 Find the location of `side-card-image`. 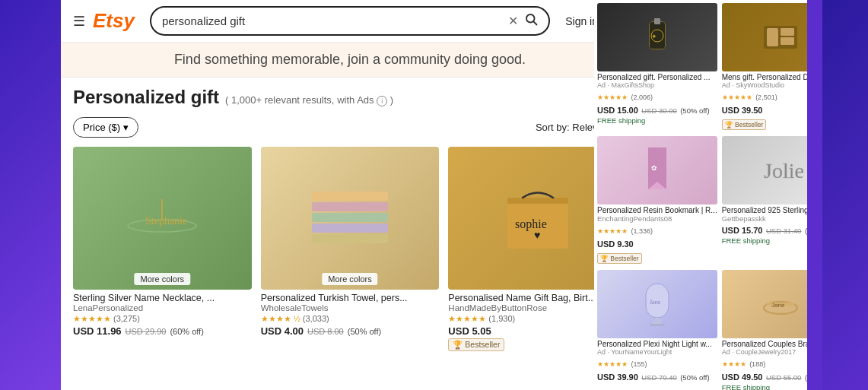

side-card-image is located at coordinates (765, 37).